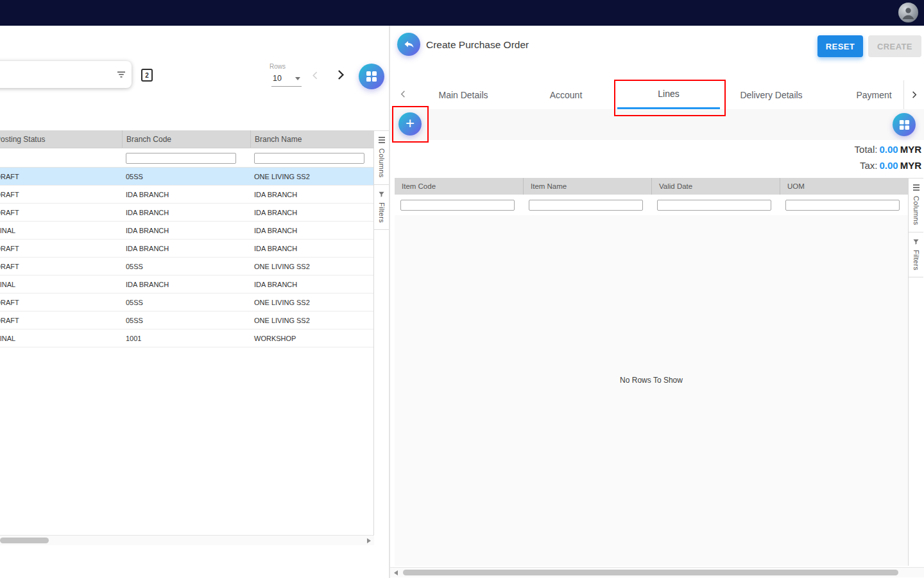  What do you see at coordinates (316, 76) in the screenshot?
I see `previous-page-button` at bounding box center [316, 76].